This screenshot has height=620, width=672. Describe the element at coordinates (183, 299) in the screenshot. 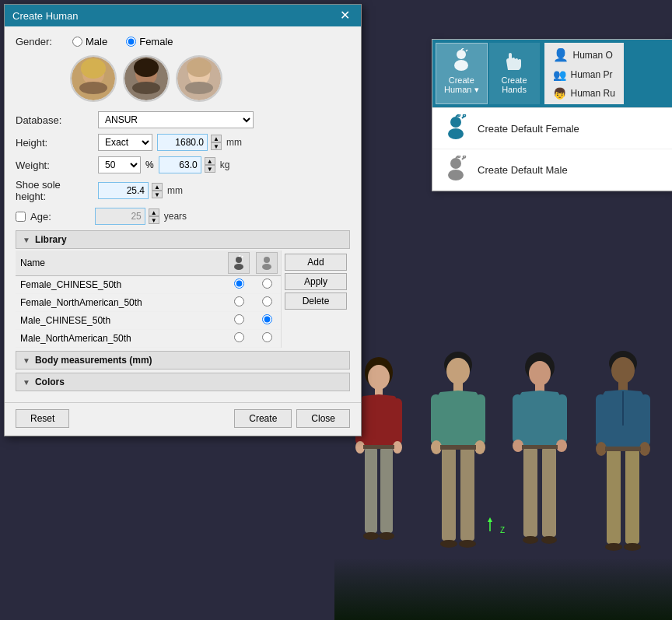

I see `library-content: Name` at that location.